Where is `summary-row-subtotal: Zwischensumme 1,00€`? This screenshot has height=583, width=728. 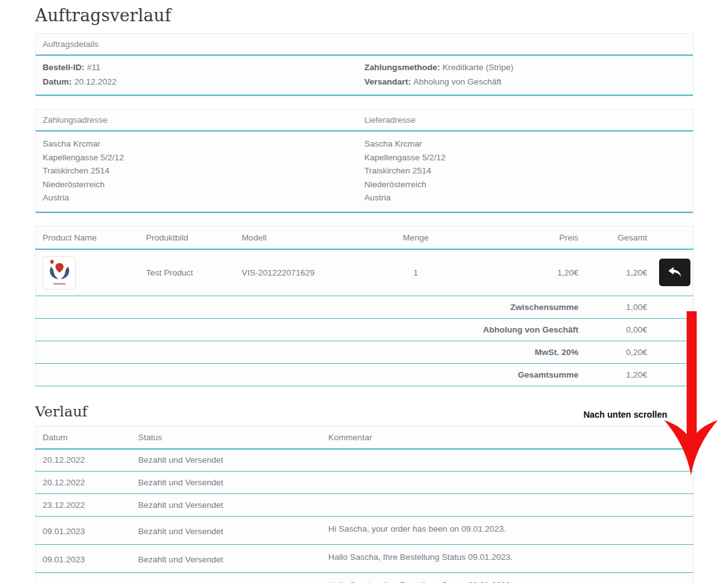 summary-row-subtotal: Zwischensumme 1,00€ is located at coordinates (365, 307).